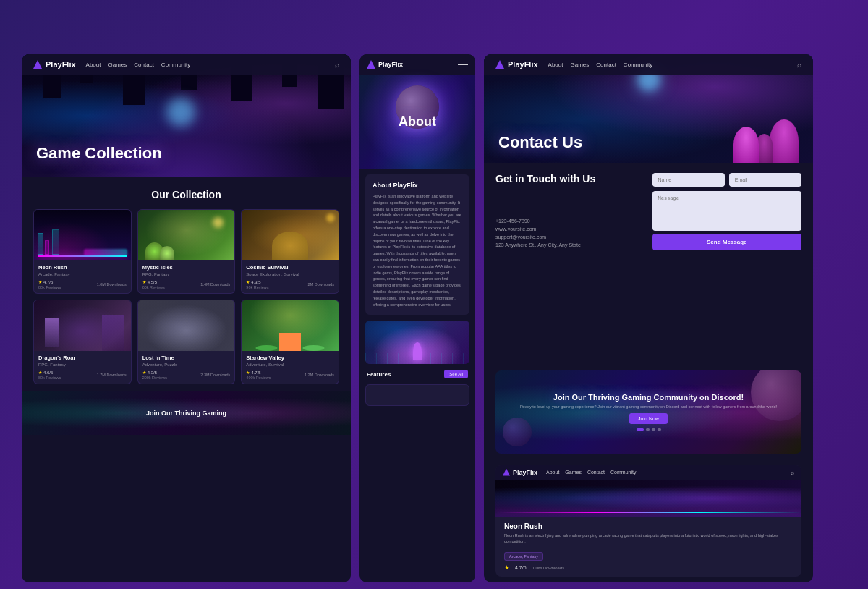 The image size is (868, 589). I want to click on contact-hero: PlayFlix About Games Contact Community ⌕…, so click(648, 109).